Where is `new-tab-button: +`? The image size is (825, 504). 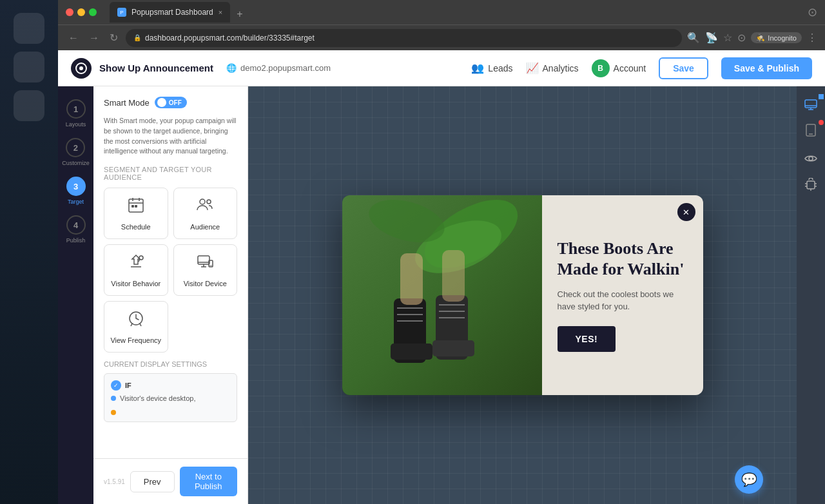 new-tab-button: + is located at coordinates (240, 14).